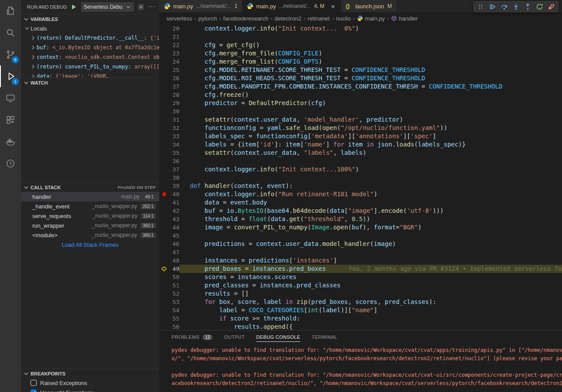 This screenshot has width=562, height=392. Describe the element at coordinates (90, 38) in the screenshot. I see `variable-row: (return) DefaultPredictor.__call__: {'in…` at that location.